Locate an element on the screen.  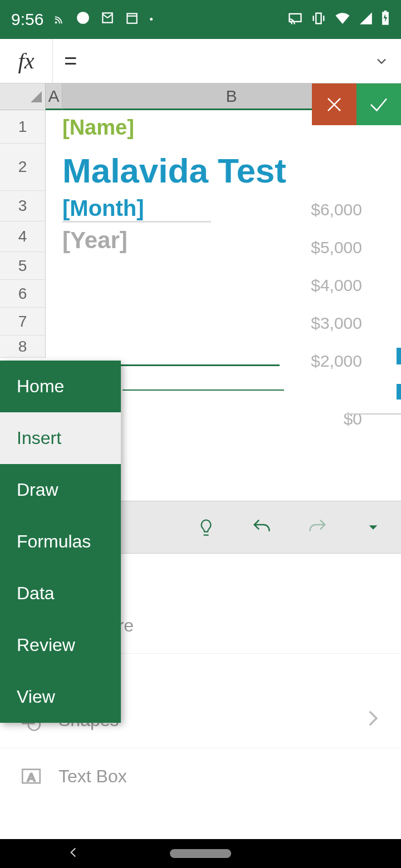
redo-icon is located at coordinates (317, 527).